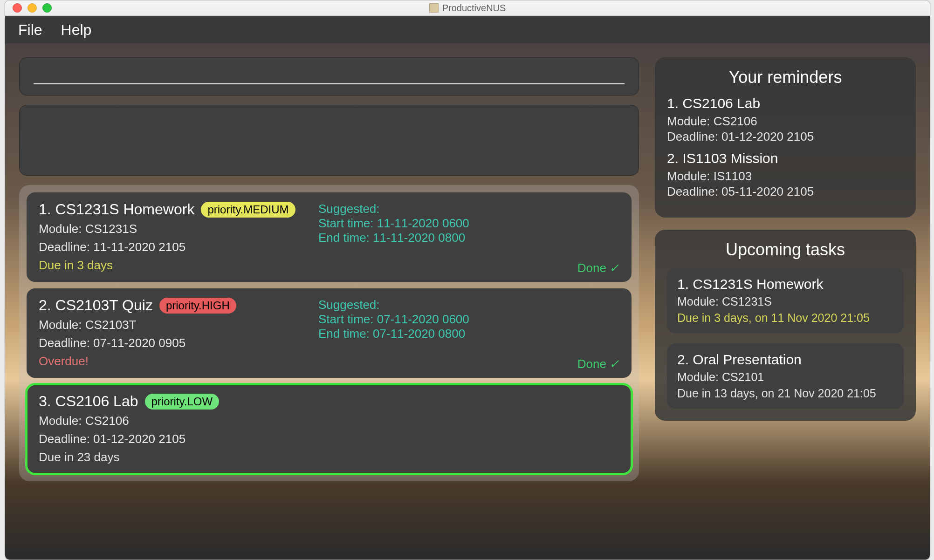 The image size is (934, 560). What do you see at coordinates (89, 402) in the screenshot?
I see `task-title: 3. CS2106 Lab` at bounding box center [89, 402].